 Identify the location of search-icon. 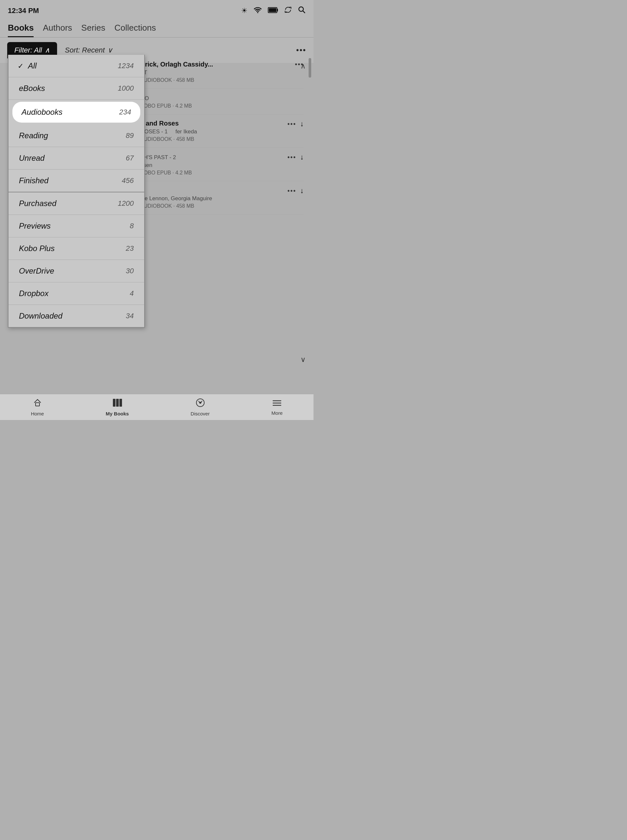
(302, 11).